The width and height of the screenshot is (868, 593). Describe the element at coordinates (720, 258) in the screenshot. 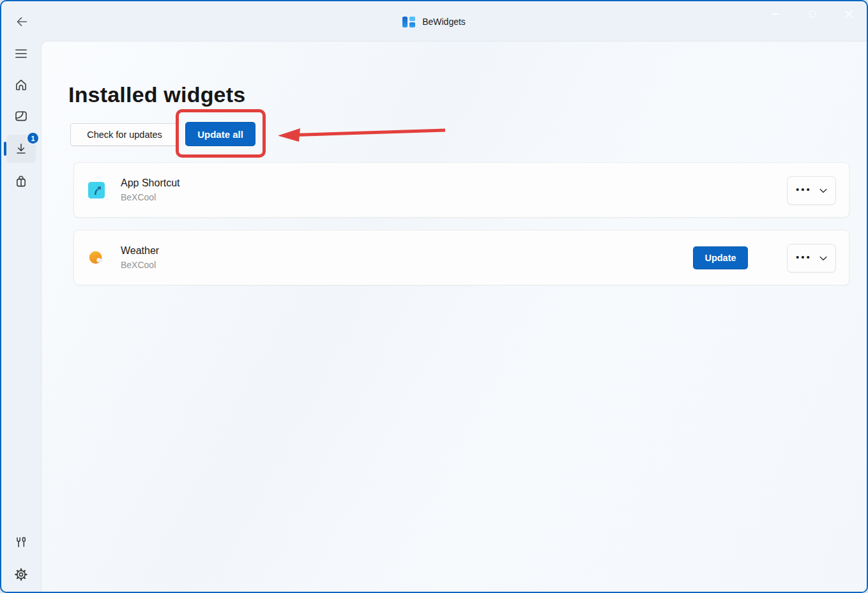

I see `update-button: Update` at that location.